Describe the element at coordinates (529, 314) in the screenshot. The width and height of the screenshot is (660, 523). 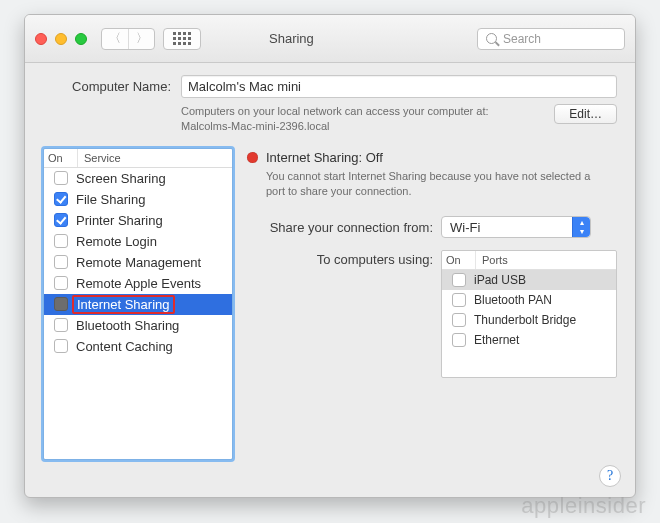
I see `ports-table: On Ports iPad USBBluetooth PANThunderbol…` at that location.